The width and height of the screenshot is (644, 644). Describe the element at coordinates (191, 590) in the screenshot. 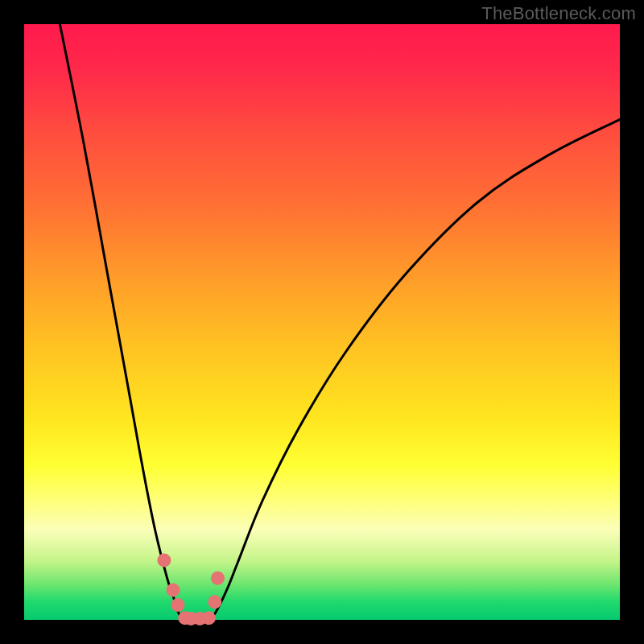

I see `marker-layer` at that location.